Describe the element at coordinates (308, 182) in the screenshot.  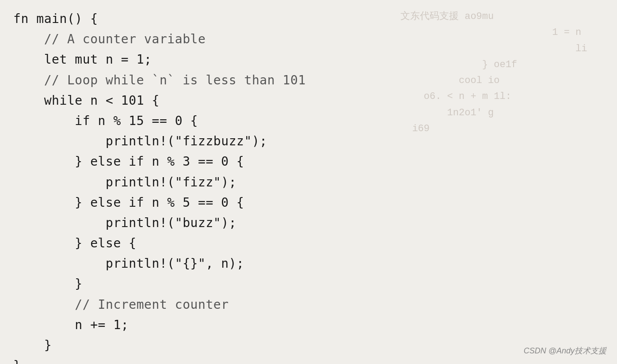
I see `code-line: println!("fizz");` at that location.